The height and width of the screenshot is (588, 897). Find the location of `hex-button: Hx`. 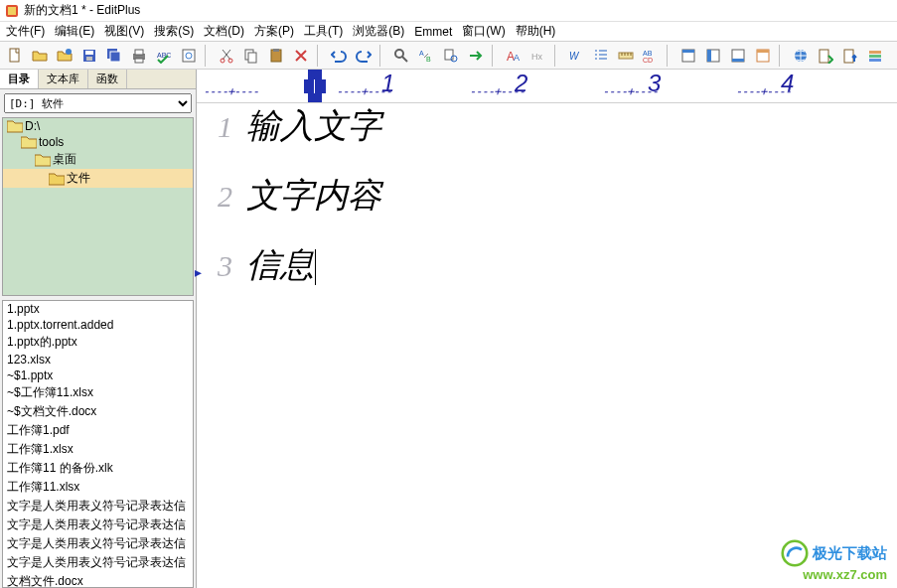

hex-button: Hx is located at coordinates (538, 56).